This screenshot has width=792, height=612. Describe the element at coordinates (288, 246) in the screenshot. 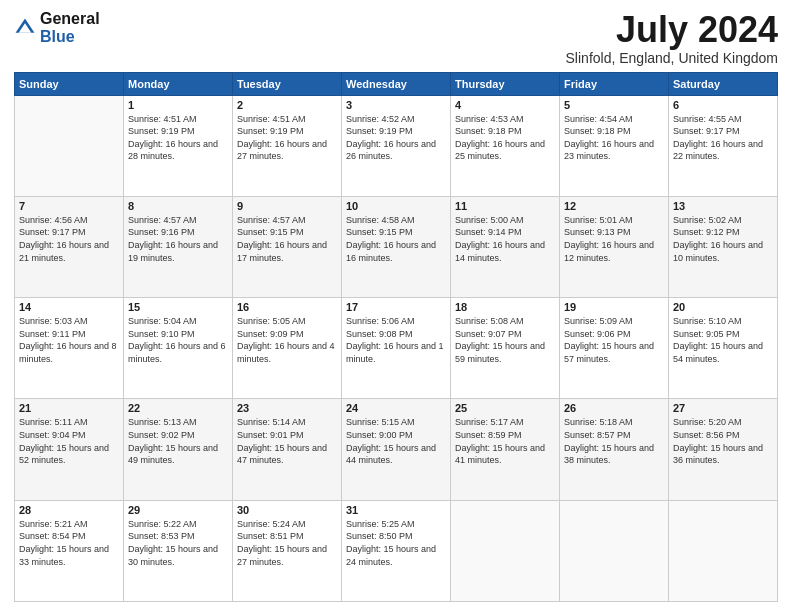

I see `calendar-cell: 9Sunrise: 4:57 AMSunset: 9:15 PMDaylight…` at that location.